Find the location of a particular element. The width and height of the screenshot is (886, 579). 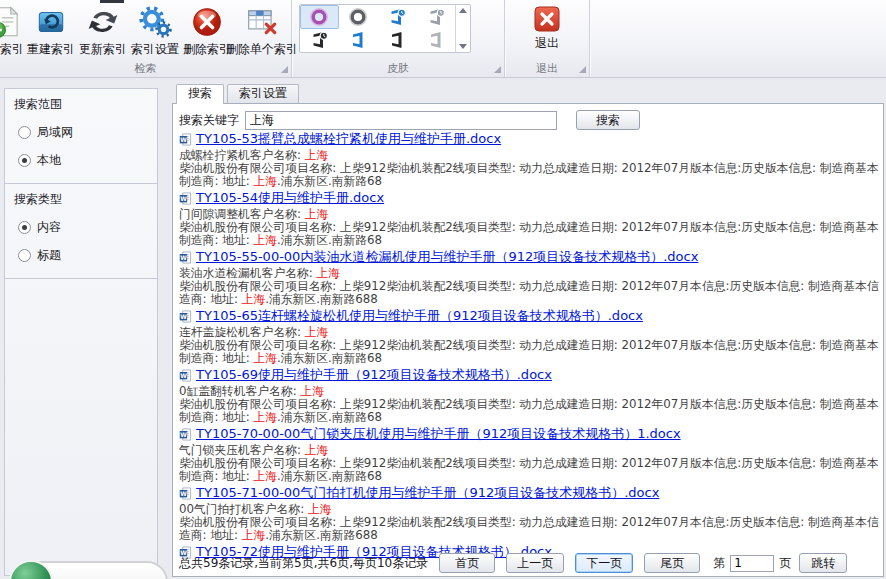

section-title: 搜索范围 is located at coordinates (81, 104).